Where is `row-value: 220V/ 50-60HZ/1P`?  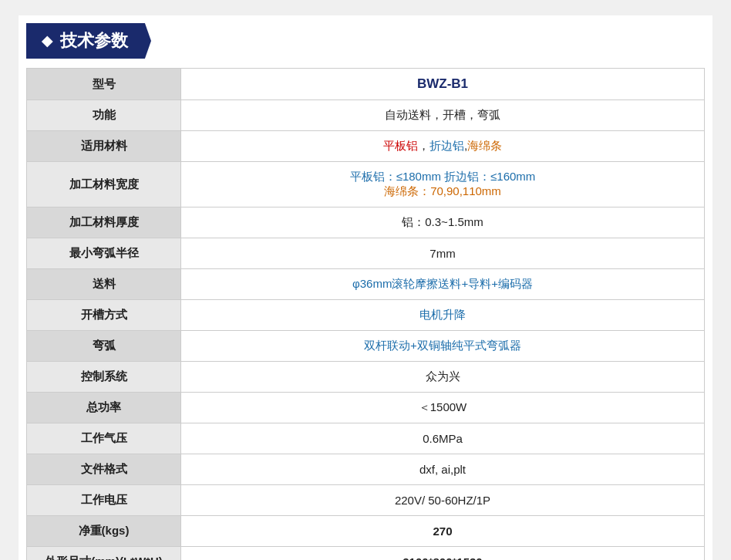 row-value: 220V/ 50-60HZ/1P is located at coordinates (443, 501).